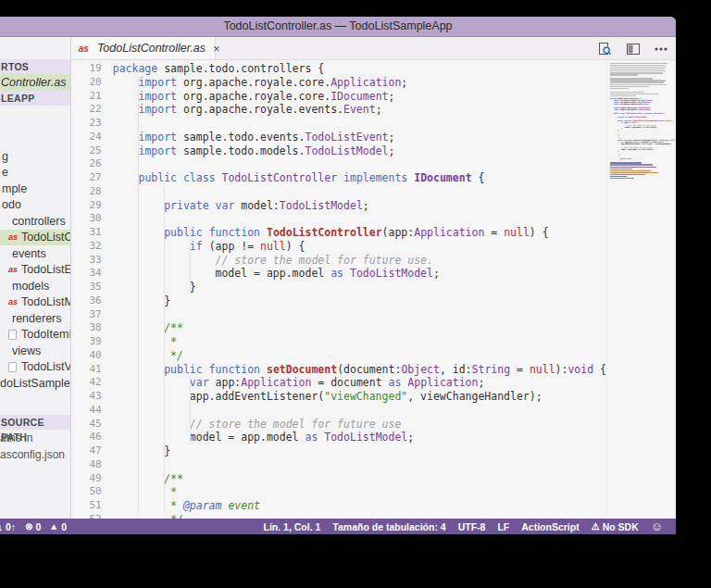 This screenshot has height=588, width=711. Describe the element at coordinates (35, 173) in the screenshot. I see `tree-item: e` at that location.